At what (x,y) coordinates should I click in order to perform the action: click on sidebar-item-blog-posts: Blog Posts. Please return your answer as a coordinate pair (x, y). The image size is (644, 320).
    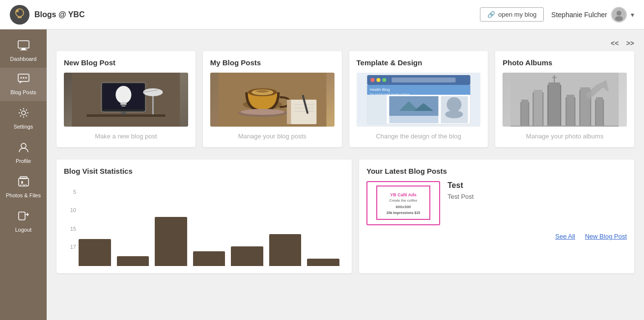
    Looking at the image, I should click on (24, 84).